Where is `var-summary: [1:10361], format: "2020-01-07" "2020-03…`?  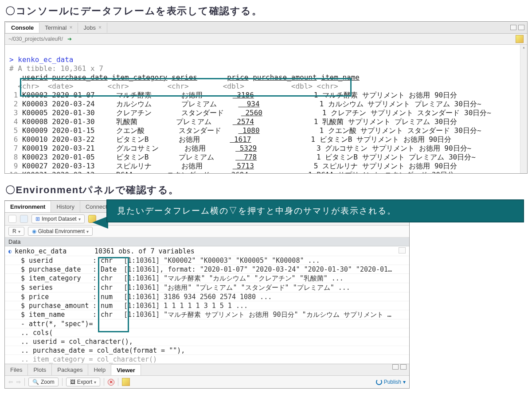 var-summary: [1:10361], format: "2020-01-07" "2020-03… is located at coordinates (258, 269).